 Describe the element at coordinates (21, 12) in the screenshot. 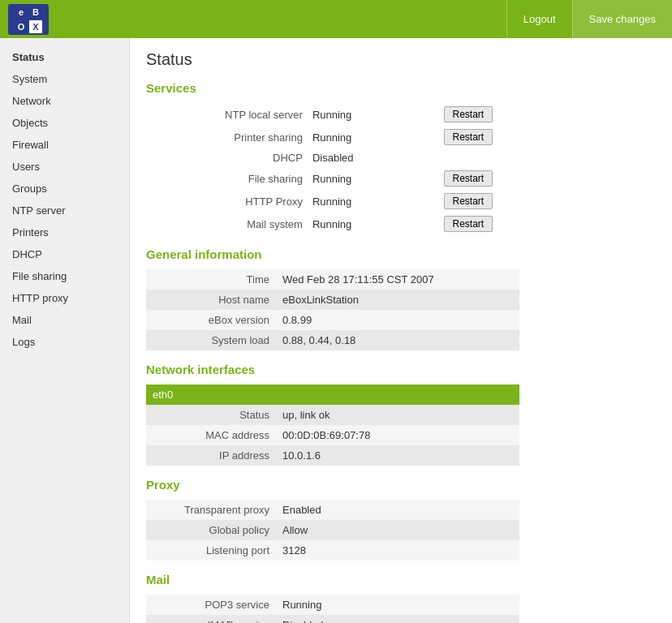

I see `logo-cell-e: e` at that location.